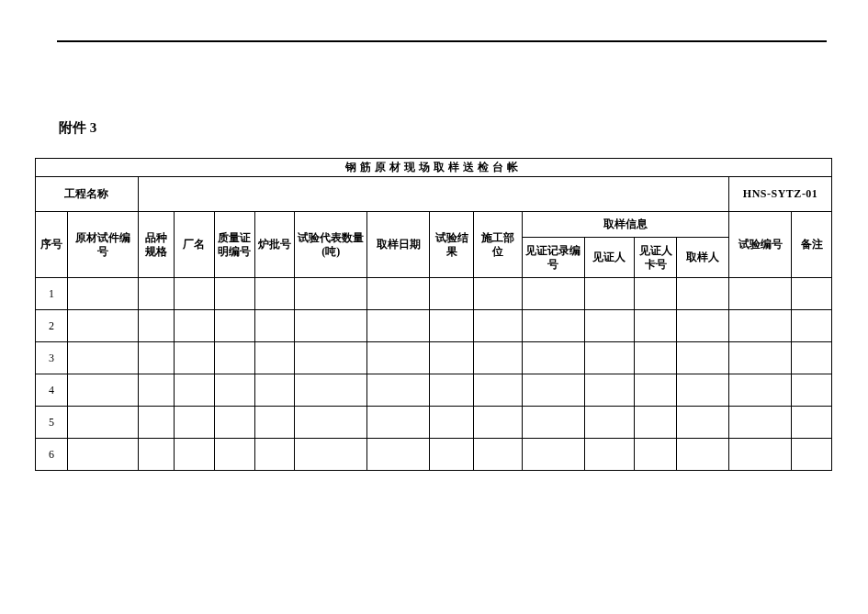 The height and width of the screenshot is (614, 868). I want to click on col-variety-spec: 品种规格, so click(156, 245).